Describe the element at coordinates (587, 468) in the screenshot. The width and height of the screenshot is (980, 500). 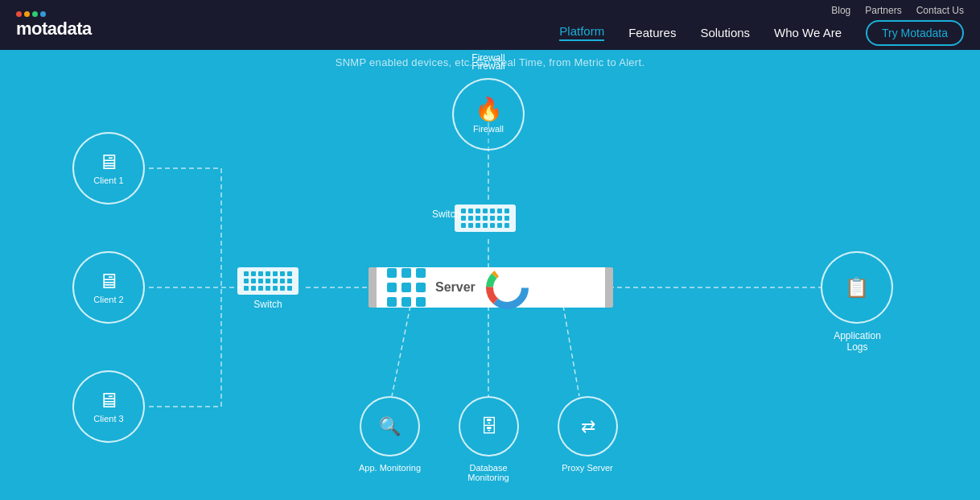
I see `proxy-server-label: Proxy Server` at that location.